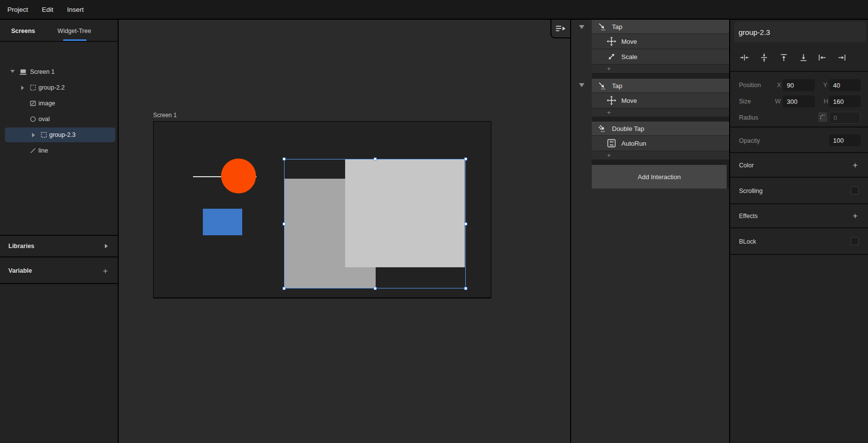  Describe the element at coordinates (33, 151) in the screenshot. I see `line-icon` at that location.